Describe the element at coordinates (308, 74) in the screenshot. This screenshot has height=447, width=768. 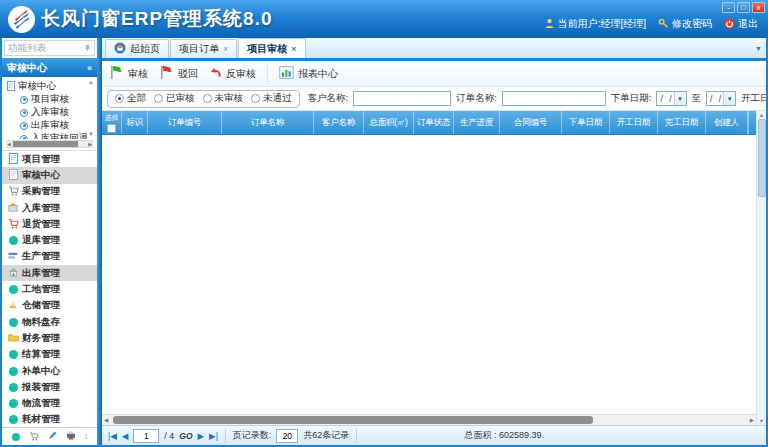
I see `toolbar-button-报表中心: 报表中心` at that location.